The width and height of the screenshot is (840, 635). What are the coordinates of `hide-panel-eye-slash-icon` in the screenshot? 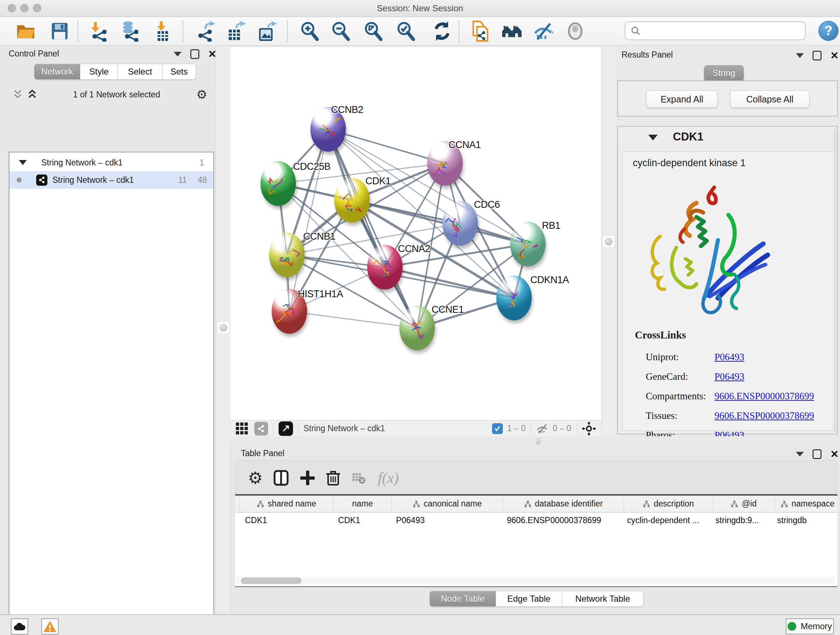 It's located at (543, 31).